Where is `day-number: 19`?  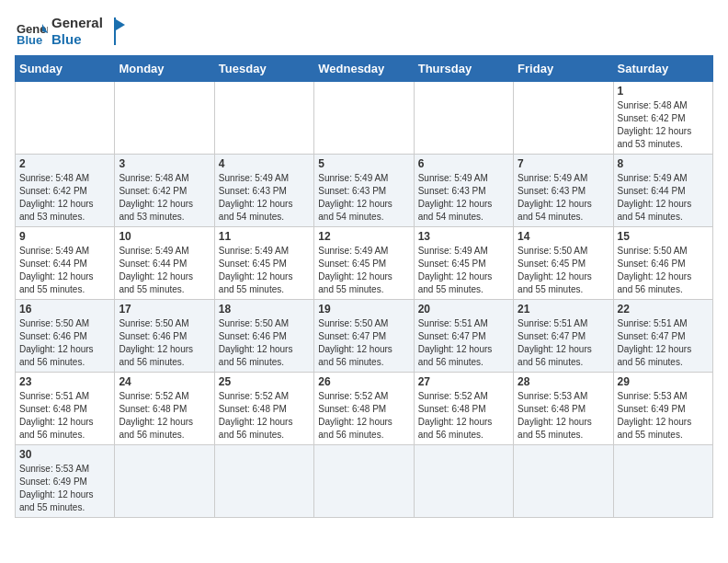 day-number: 19 is located at coordinates (364, 309).